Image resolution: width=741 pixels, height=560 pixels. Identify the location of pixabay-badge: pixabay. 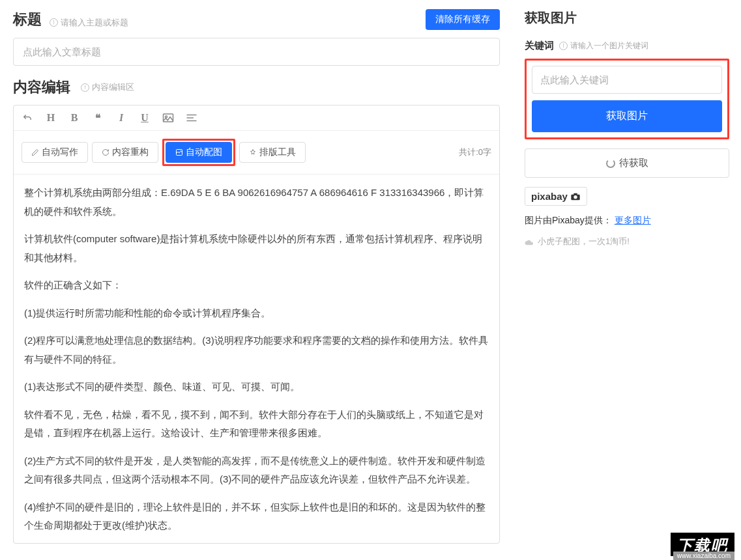
(556, 197).